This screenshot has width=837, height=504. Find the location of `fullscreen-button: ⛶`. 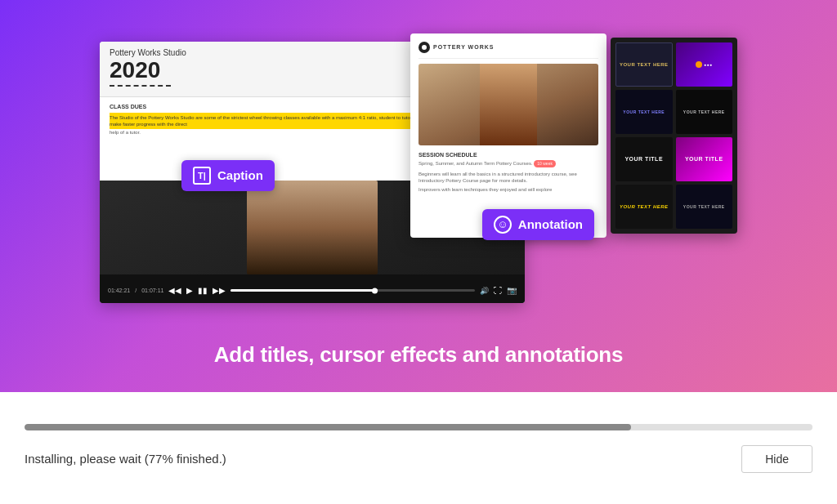

fullscreen-button: ⛶ is located at coordinates (498, 291).